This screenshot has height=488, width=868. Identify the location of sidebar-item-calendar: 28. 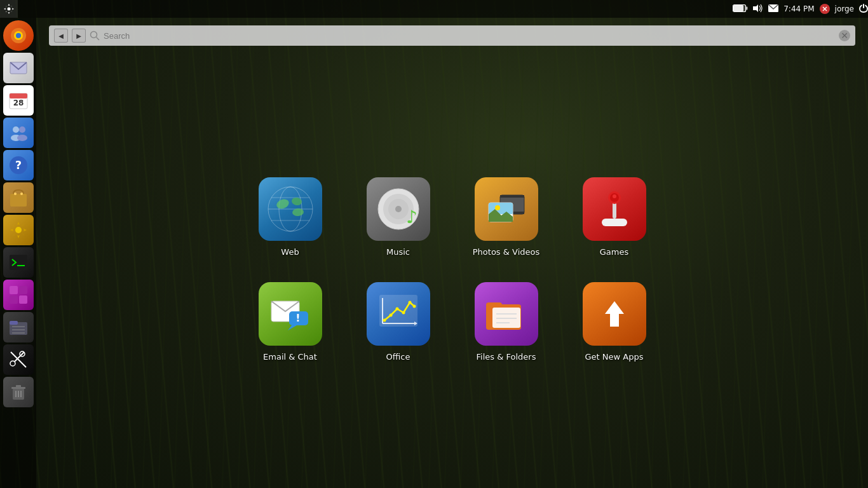
(18, 100).